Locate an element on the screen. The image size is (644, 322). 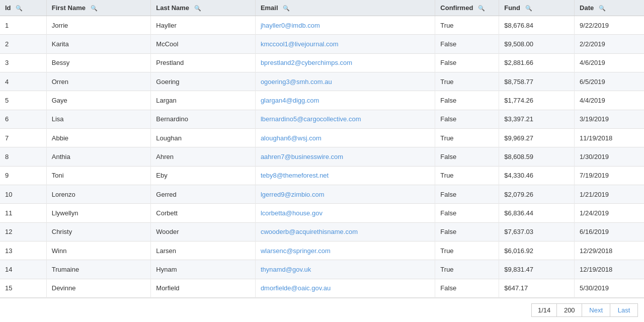
table-row: 14TrumaineHynamthynamd@gov.ukTrue$9,831.… is located at coordinates (322, 270).